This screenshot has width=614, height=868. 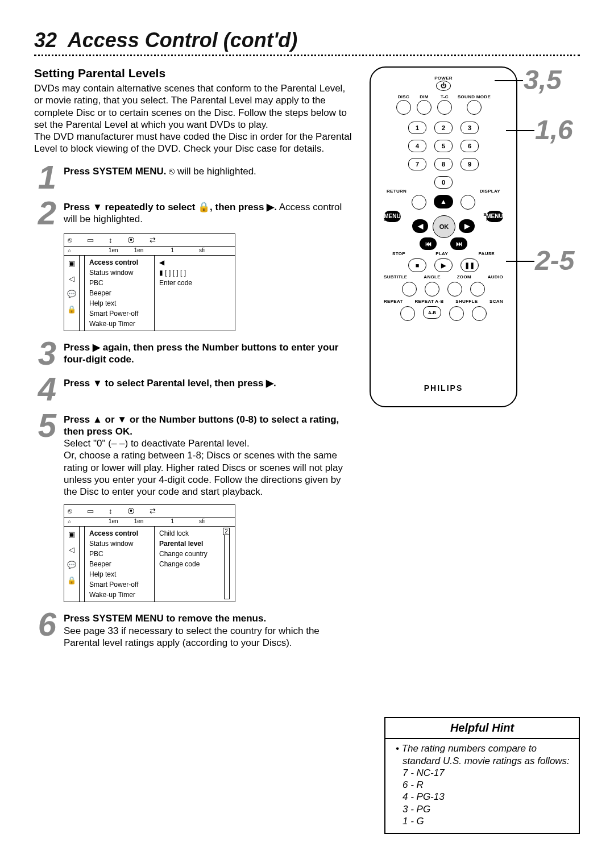 What do you see at coordinates (192, 533) in the screenshot?
I see `osd-right-item: Child lock` at bounding box center [192, 533].